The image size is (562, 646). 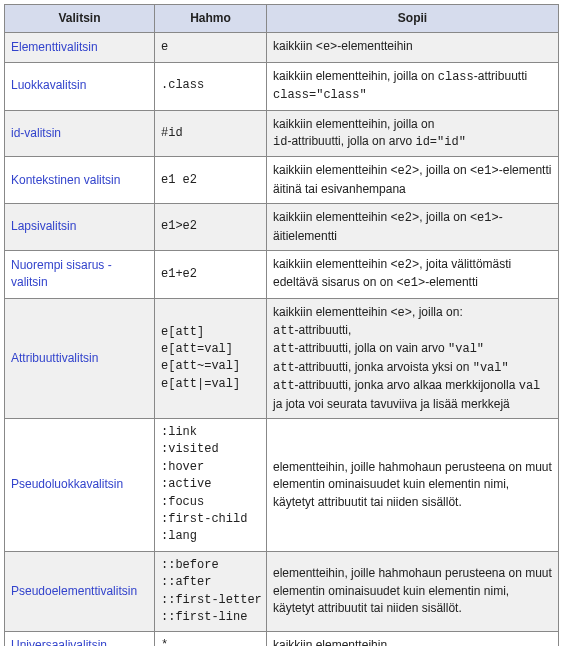 I want to click on col-valitsin: Valitsin, so click(x=80, y=19).